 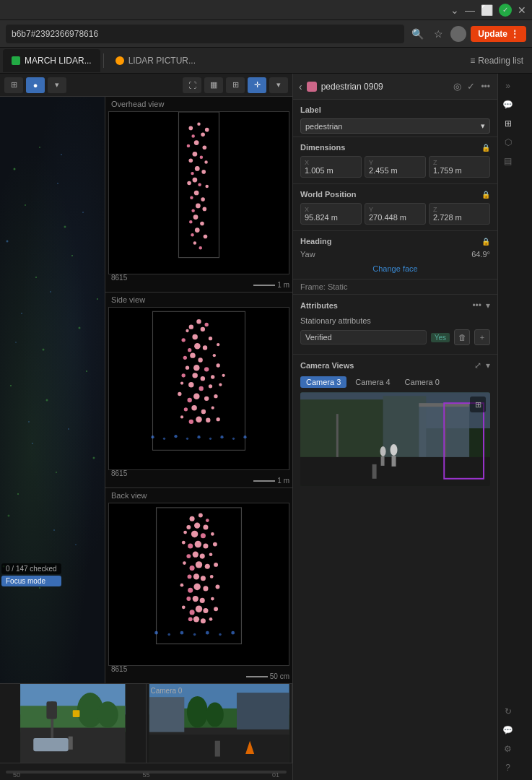 What do you see at coordinates (52, 390) in the screenshot?
I see `lidar-3d-view: 0 / 147 checked Focus mode` at bounding box center [52, 390].